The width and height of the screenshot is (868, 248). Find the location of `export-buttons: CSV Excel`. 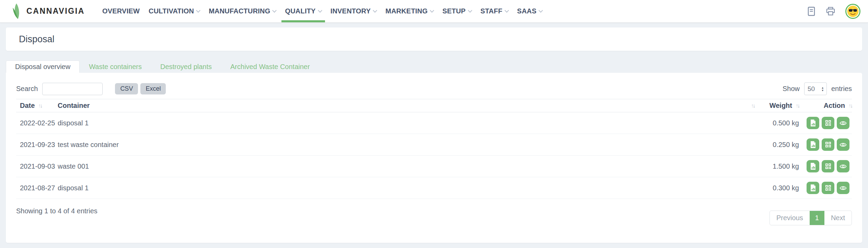

export-buttons: CSV Excel is located at coordinates (140, 89).